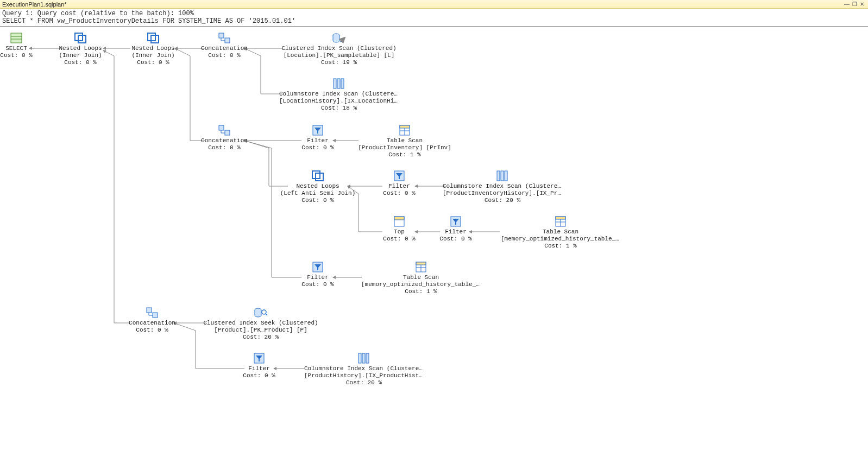  I want to click on op-clustered-index-scan-location: Clustered Index Scan (Clustered) [Locati…, so click(339, 49).